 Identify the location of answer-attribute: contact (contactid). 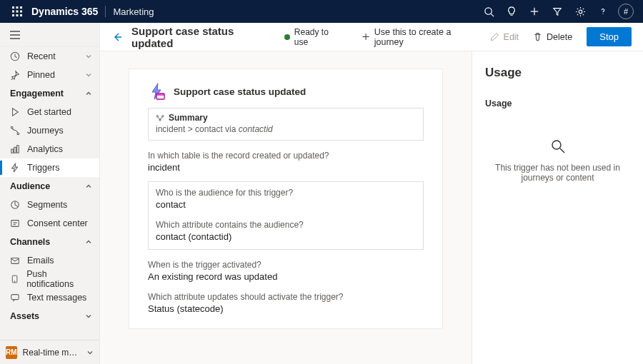
(286, 237).